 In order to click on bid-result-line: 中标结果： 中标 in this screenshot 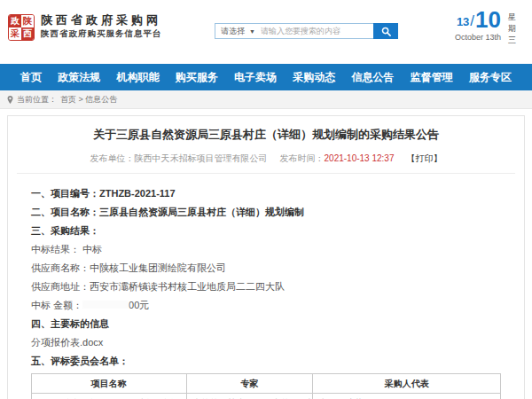, I will do `click(266, 249)`.